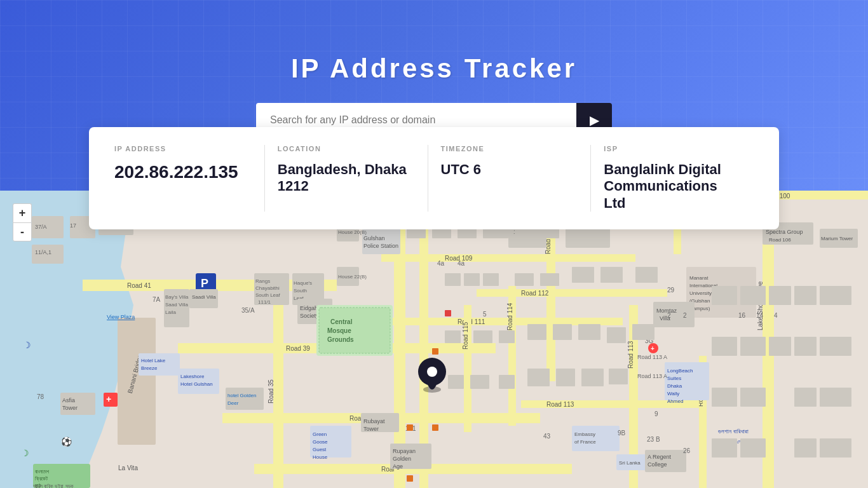 This screenshot has width=868, height=488. What do you see at coordinates (510, 149) in the screenshot?
I see `timezone-label: TIMEZONE` at bounding box center [510, 149].